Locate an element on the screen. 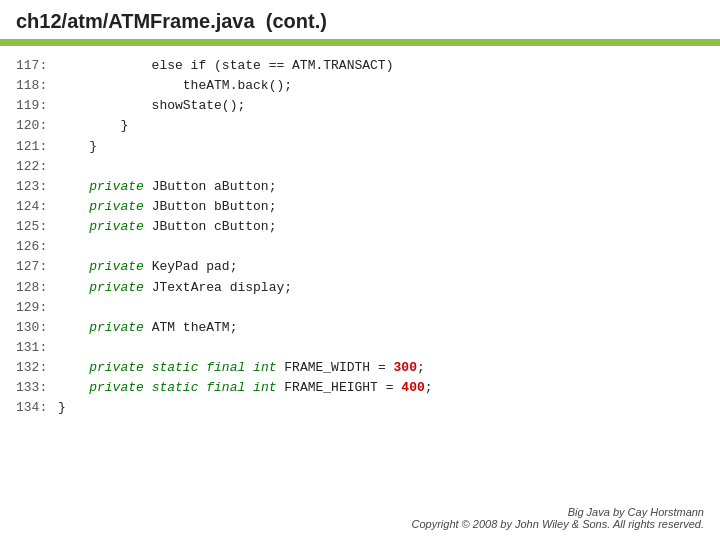  line-number: 128: is located at coordinates (37, 288).